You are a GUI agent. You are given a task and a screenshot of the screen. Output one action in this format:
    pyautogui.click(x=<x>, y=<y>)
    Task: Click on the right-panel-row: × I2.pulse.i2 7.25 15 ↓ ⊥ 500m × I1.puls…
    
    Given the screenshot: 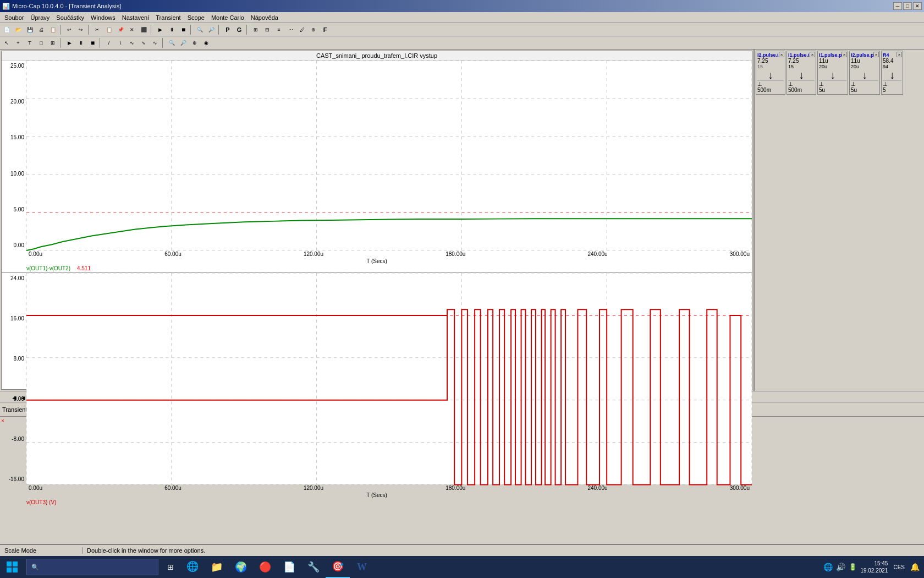 What is the action you would take?
    pyautogui.click(x=839, y=73)
    